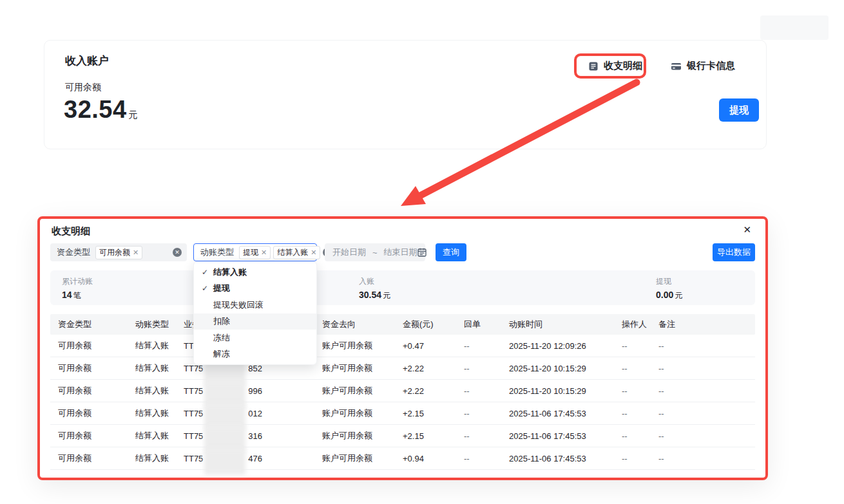 This screenshot has height=504, width=844. What do you see at coordinates (747, 229) in the screenshot?
I see `close-icon: ✕` at bounding box center [747, 229].